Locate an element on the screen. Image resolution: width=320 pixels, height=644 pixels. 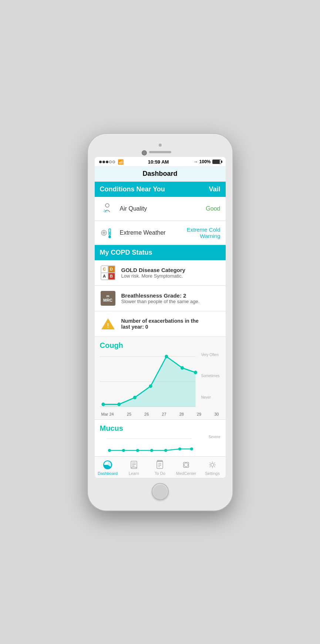
conditions-location: Vail is located at coordinates (215, 189).